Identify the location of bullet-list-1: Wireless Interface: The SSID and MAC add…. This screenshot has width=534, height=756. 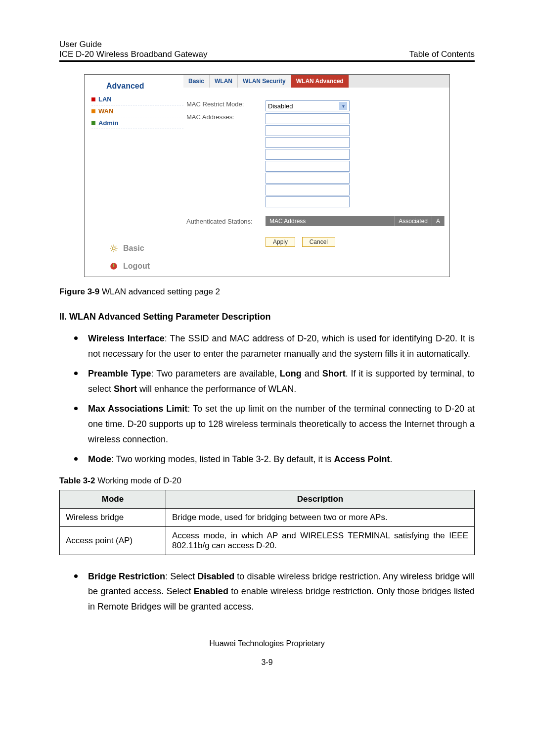
(267, 399).